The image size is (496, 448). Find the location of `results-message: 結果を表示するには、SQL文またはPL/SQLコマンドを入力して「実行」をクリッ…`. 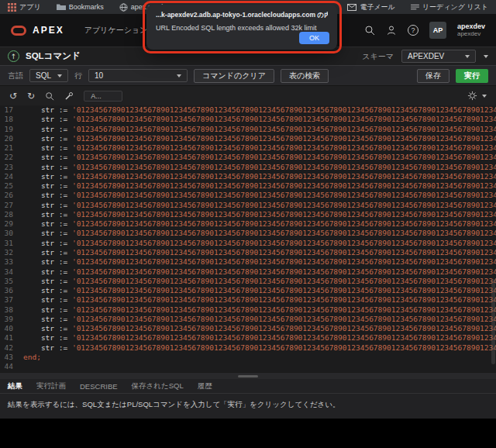

results-message: 結果を表示するには、SQL文またはPL/SQLコマンドを入力して「実行」をクリッ… is located at coordinates (248, 401).